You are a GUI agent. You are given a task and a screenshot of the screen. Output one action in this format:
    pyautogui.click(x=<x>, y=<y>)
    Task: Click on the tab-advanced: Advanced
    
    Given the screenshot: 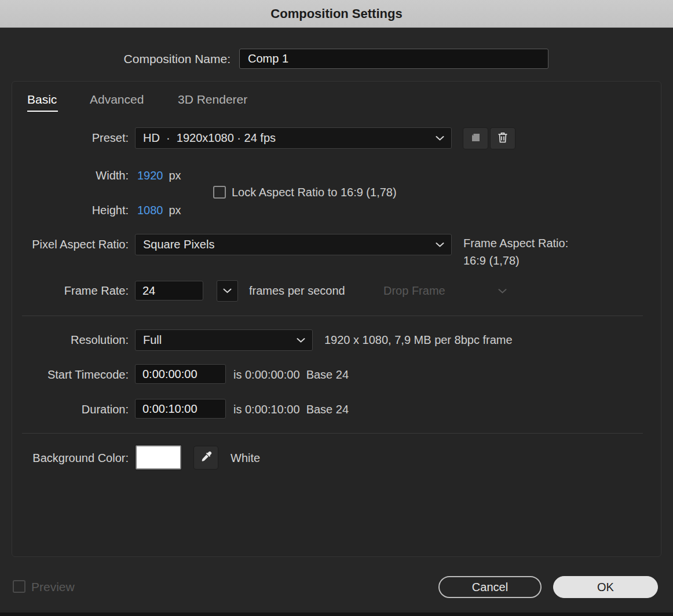 What is the action you would take?
    pyautogui.click(x=117, y=100)
    